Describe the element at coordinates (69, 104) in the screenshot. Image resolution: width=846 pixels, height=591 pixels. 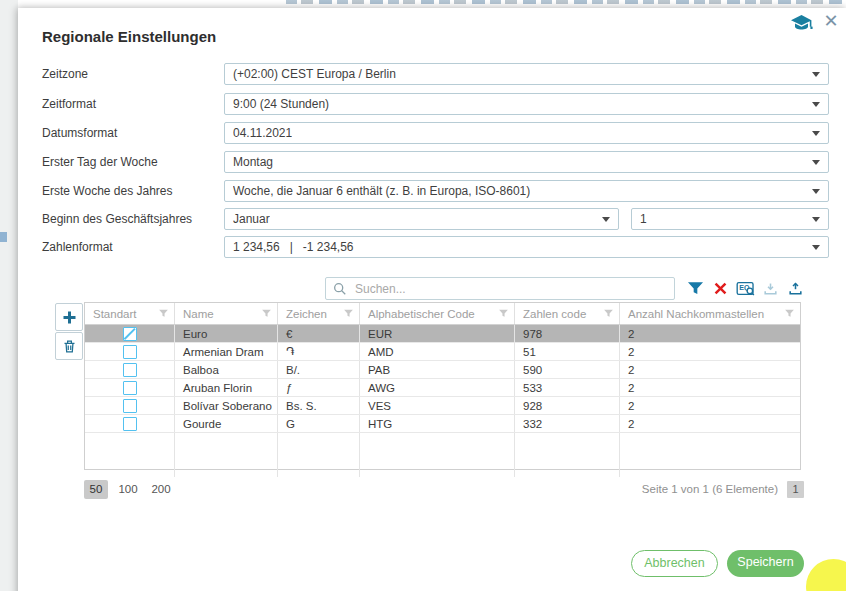
I see `field-label: Zeitformat` at that location.